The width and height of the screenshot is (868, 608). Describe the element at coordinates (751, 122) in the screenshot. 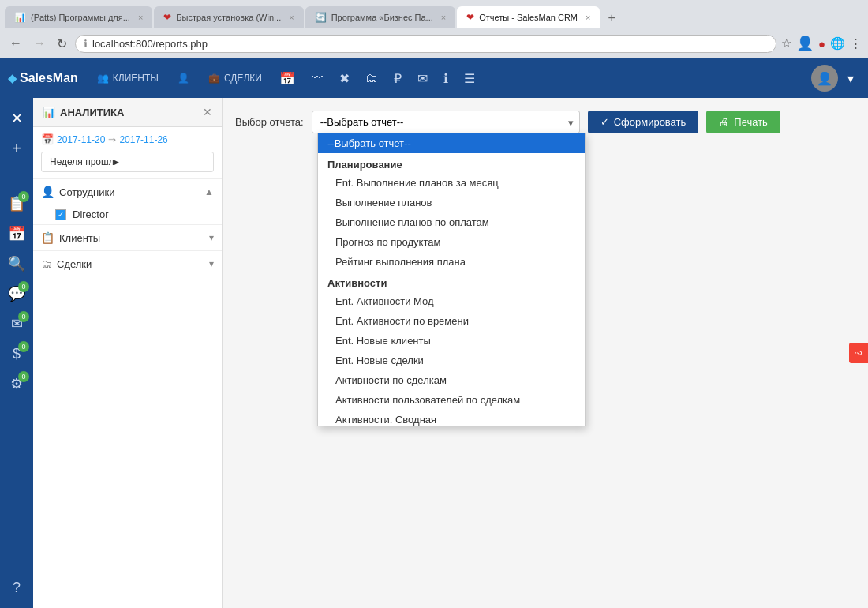

I see `print-label: Печать` at that location.